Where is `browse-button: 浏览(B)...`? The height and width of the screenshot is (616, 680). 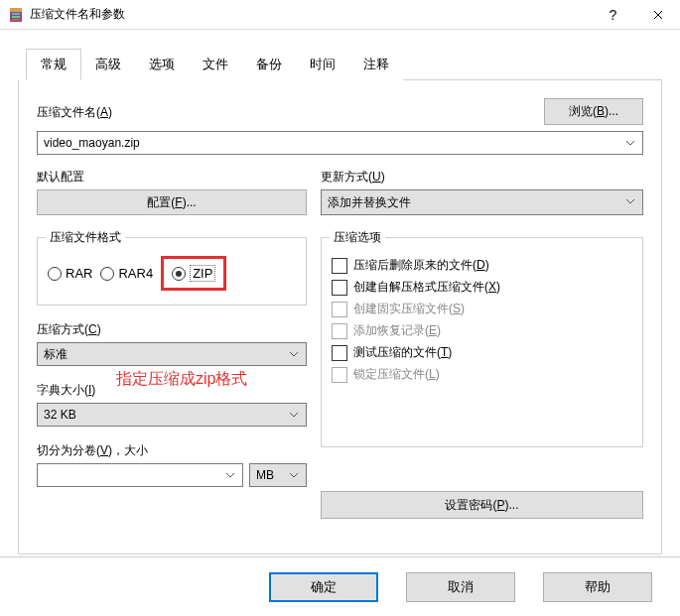 browse-button: 浏览(B)... is located at coordinates (594, 111).